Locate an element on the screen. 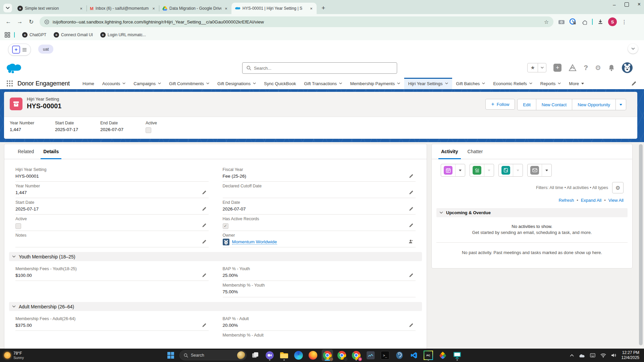 The height and width of the screenshot is (362, 644). favorites-dropdown is located at coordinates (542, 68).